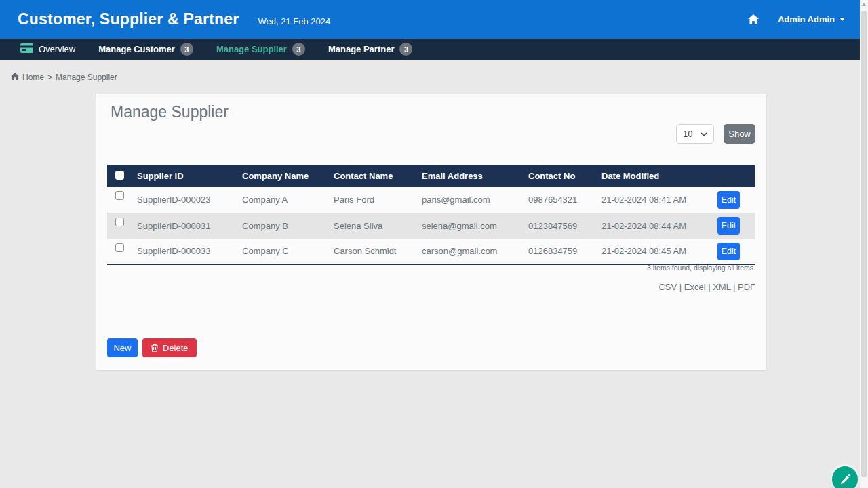  What do you see at coordinates (122, 348) in the screenshot?
I see `new-button: New` at bounding box center [122, 348].